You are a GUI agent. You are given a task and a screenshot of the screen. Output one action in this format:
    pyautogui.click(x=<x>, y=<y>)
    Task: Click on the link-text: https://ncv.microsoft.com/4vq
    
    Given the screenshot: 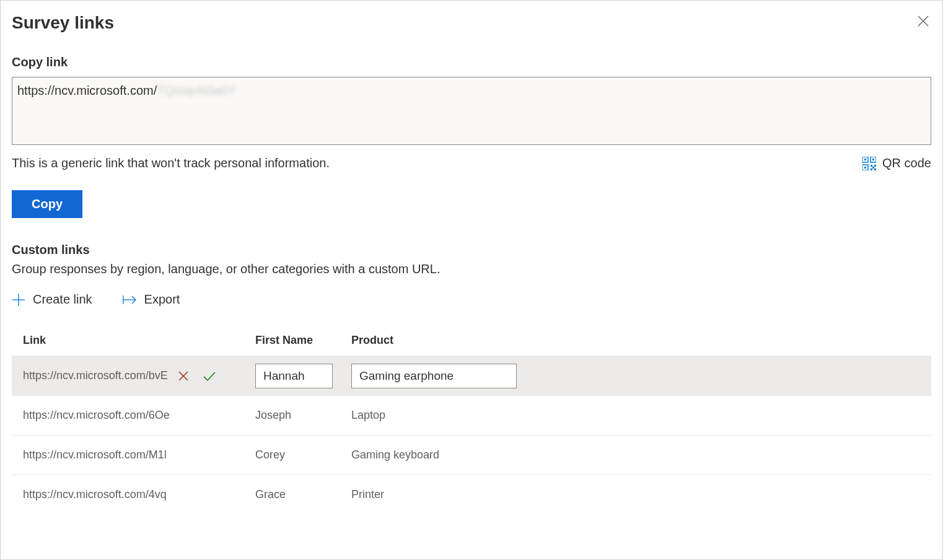 What is the action you would take?
    pyautogui.click(x=95, y=494)
    